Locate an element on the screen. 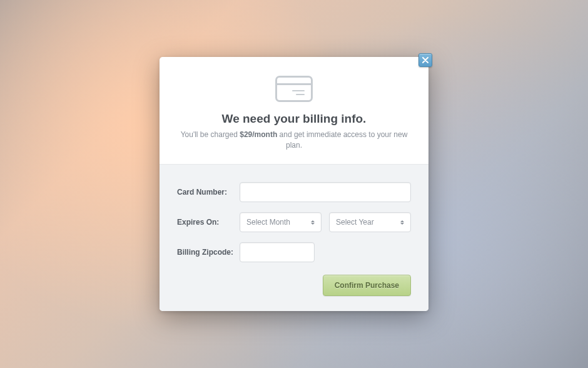  expires-month-select: Select Month is located at coordinates (280, 222).